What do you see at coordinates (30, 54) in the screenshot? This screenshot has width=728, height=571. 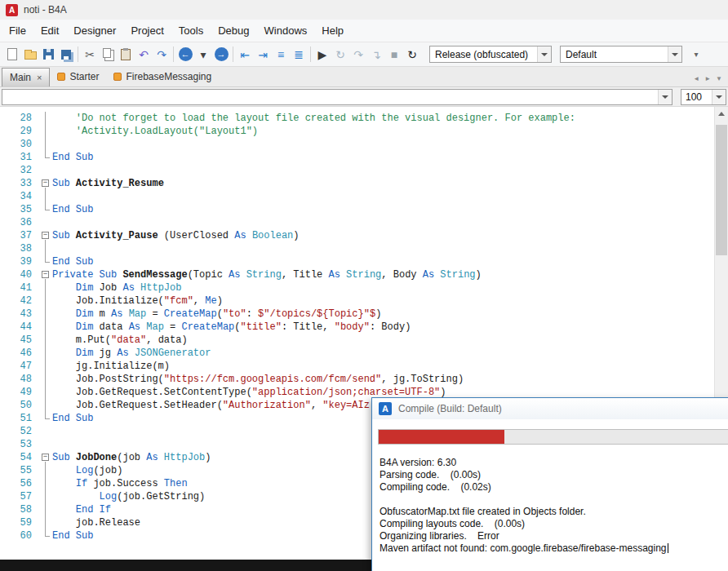 I see `open-project-button` at bounding box center [30, 54].